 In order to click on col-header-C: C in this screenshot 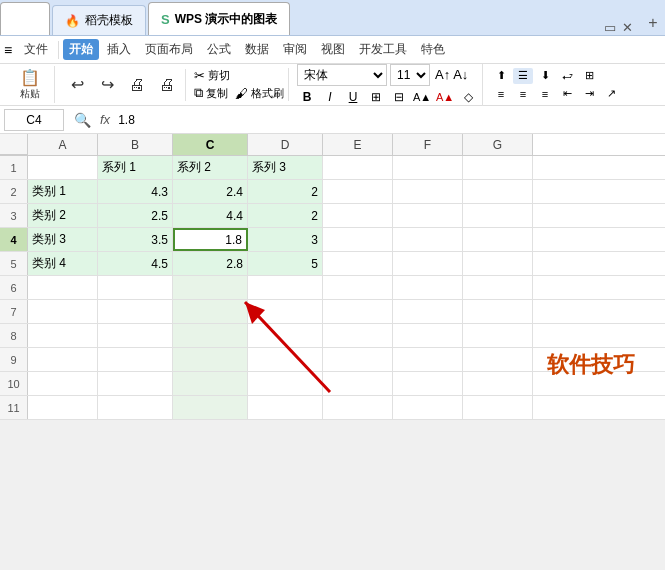, I will do `click(210, 144)`.